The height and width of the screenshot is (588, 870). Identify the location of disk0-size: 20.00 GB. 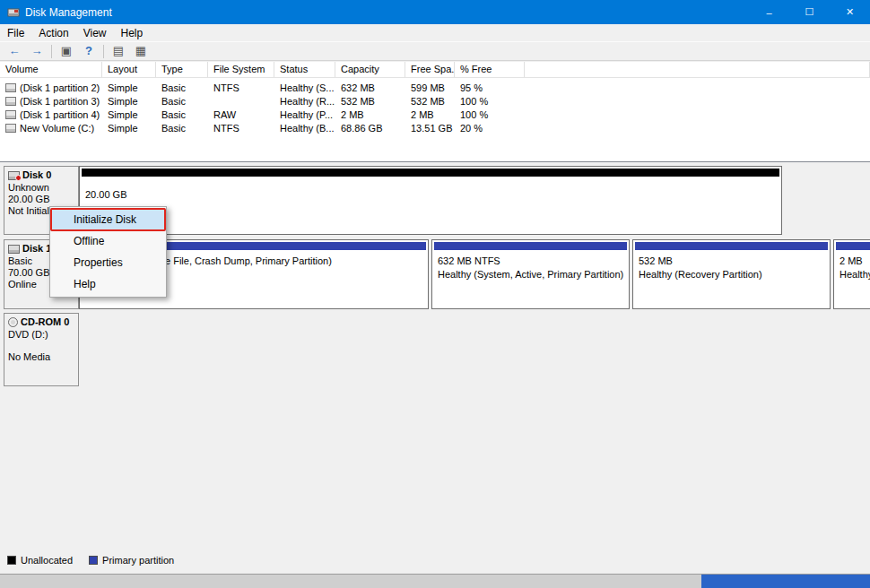
(41, 199).